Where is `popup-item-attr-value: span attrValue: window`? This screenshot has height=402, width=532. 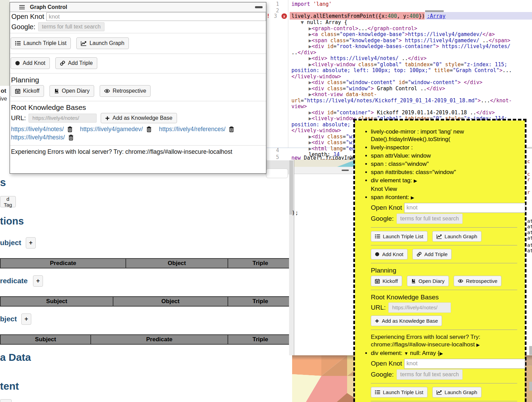 popup-item-attr-value: span attrValue: window is located at coordinates (446, 156).